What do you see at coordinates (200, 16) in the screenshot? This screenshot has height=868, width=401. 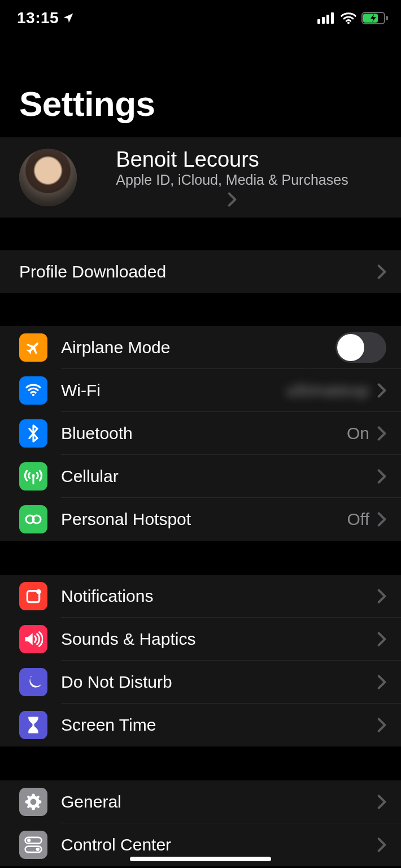 I see `status-bar: 13:15` at bounding box center [200, 16].